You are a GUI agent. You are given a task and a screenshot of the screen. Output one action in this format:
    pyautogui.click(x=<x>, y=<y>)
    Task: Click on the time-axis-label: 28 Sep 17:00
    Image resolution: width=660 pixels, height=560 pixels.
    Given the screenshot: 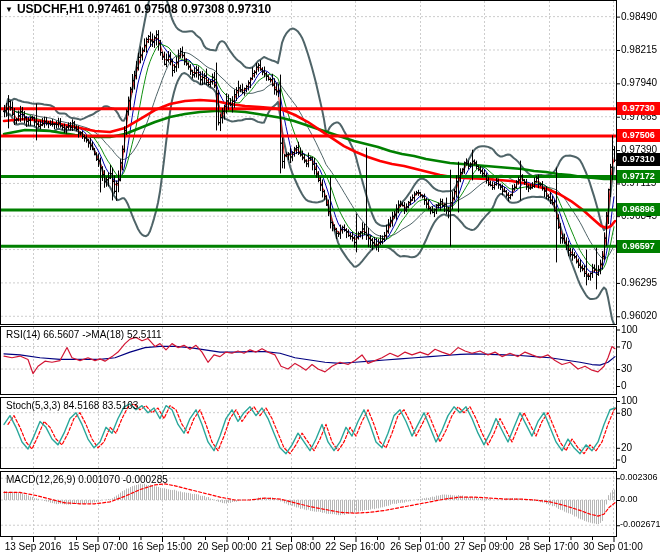 What is the action you would take?
    pyautogui.click(x=549, y=546)
    